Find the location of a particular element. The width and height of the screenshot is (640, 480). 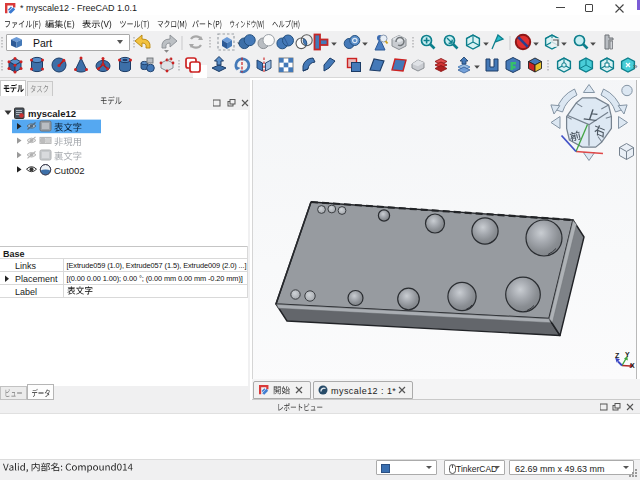

svg-text: Y is located at coordinates (628, 354).